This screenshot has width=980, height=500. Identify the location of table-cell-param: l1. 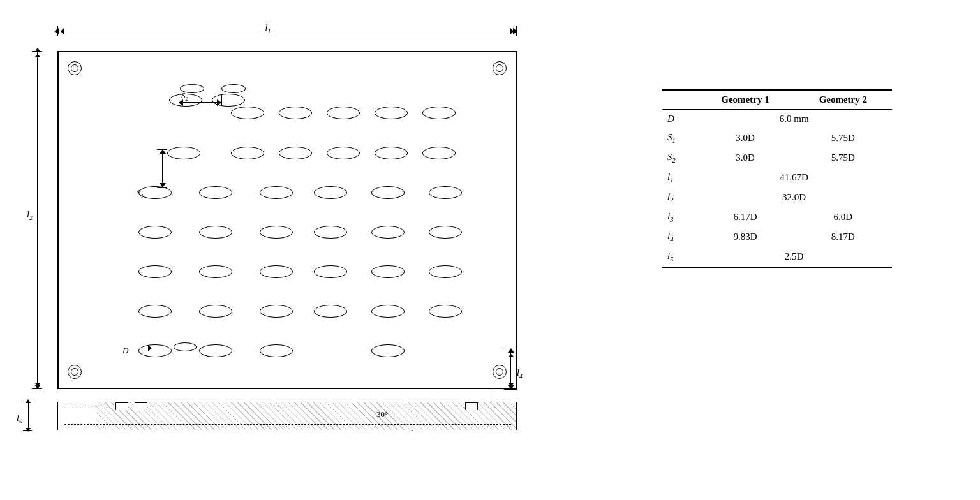
(679, 177).